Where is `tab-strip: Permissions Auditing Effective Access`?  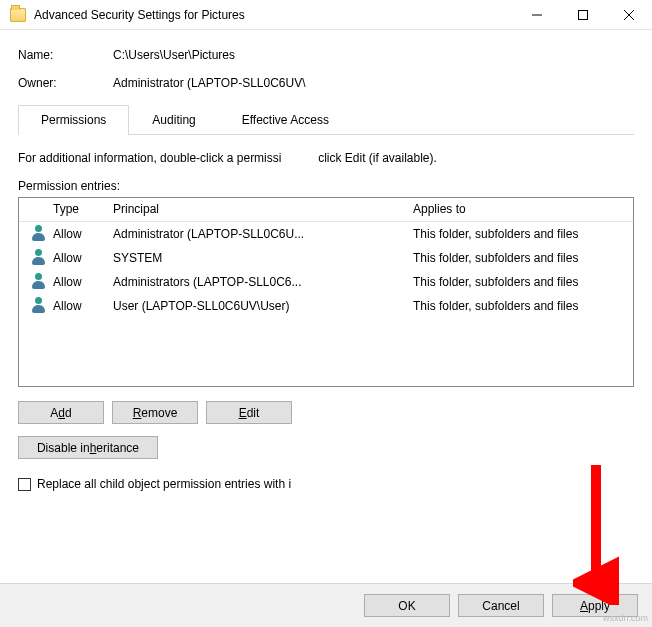 tab-strip: Permissions Auditing Effective Access is located at coordinates (326, 120).